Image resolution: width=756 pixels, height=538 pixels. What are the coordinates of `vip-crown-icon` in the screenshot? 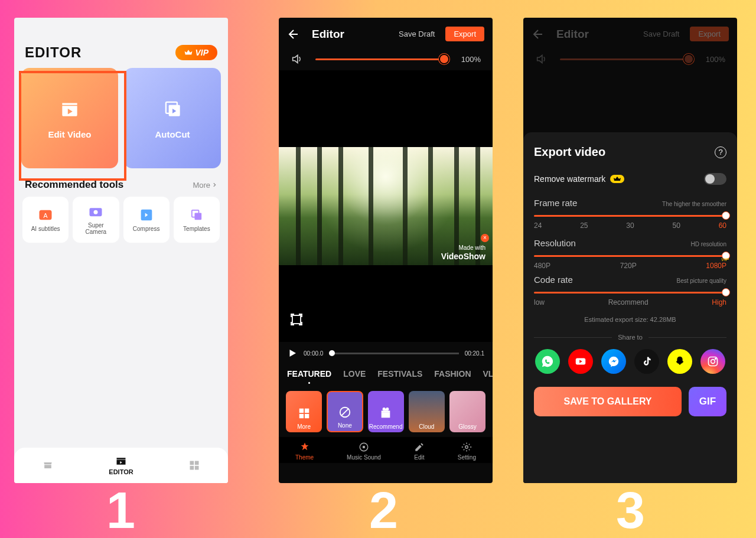 It's located at (617, 179).